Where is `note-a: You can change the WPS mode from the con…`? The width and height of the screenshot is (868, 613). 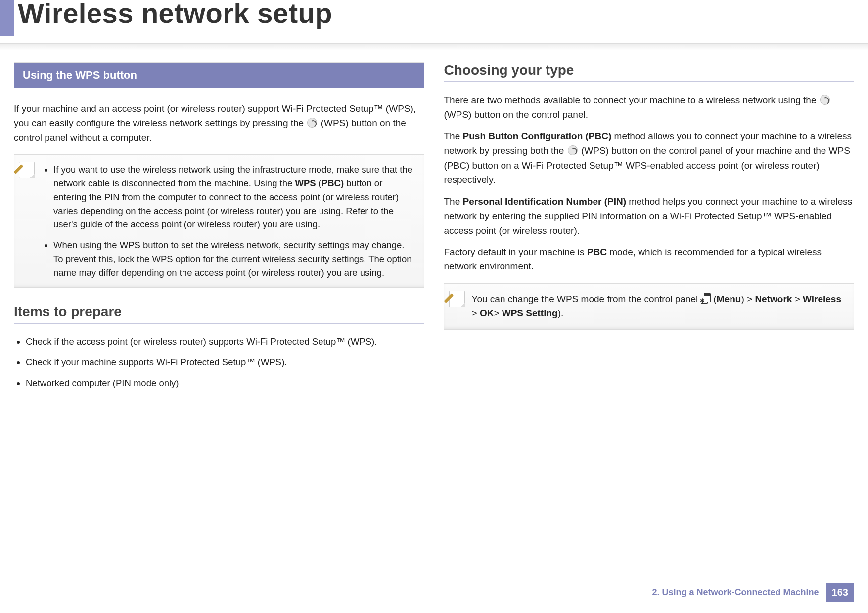
note-a: You can change the WPS mode from the con… is located at coordinates (587, 299).